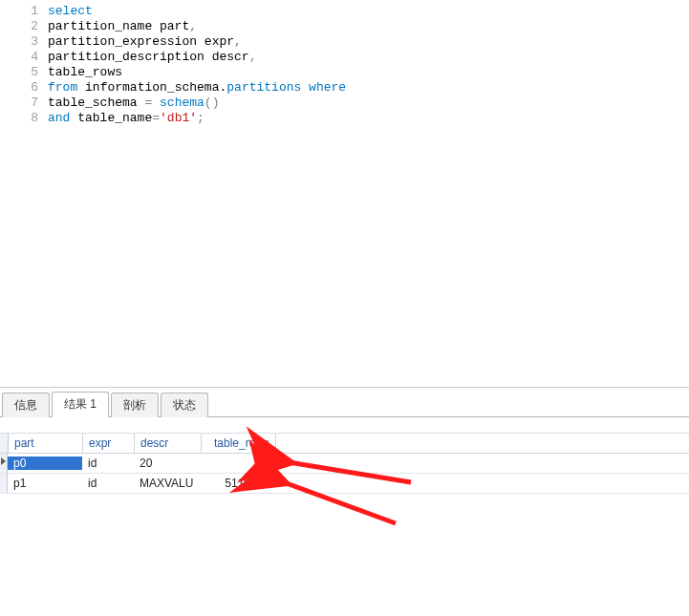 This screenshot has height=616, width=689. Describe the element at coordinates (135, 405) in the screenshot. I see `tab-2: 剖析` at that location.